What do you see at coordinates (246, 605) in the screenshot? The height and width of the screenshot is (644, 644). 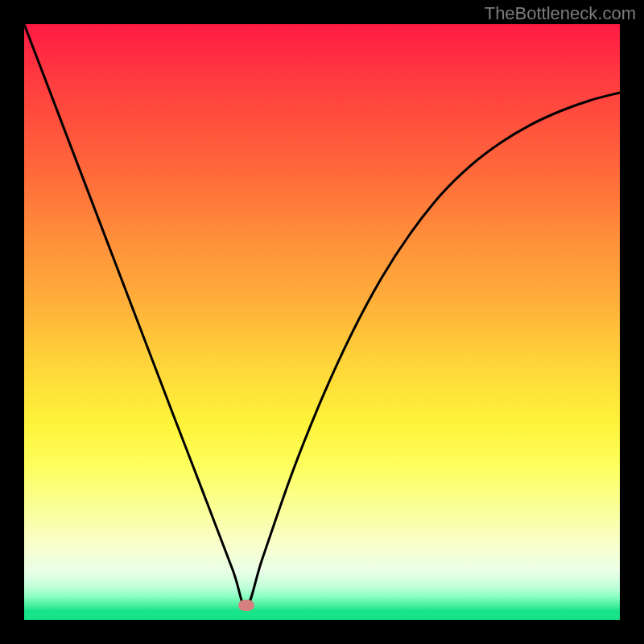 I see `min-point-marker` at bounding box center [246, 605].